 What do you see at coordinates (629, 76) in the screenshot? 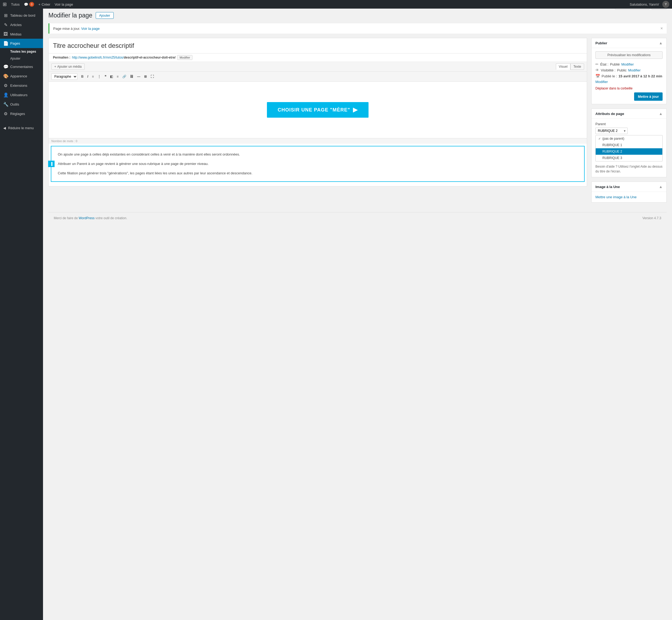
I see `publish-panel-body: Prévisualiser les modifications ✏ État :…` at bounding box center [629, 76].